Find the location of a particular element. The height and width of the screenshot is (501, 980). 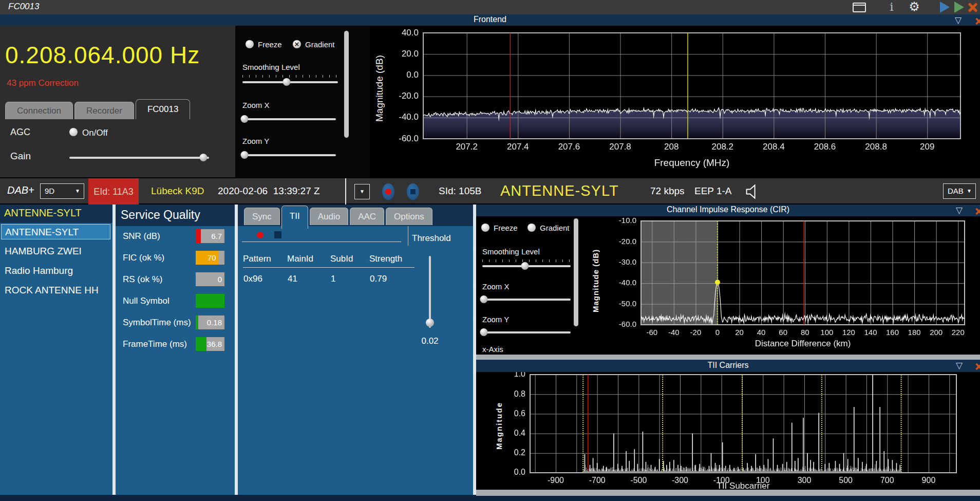

station-list: ANTENNE-SYLTHAMBURG ZWEIRadio HamburgROC… is located at coordinates (56, 359).